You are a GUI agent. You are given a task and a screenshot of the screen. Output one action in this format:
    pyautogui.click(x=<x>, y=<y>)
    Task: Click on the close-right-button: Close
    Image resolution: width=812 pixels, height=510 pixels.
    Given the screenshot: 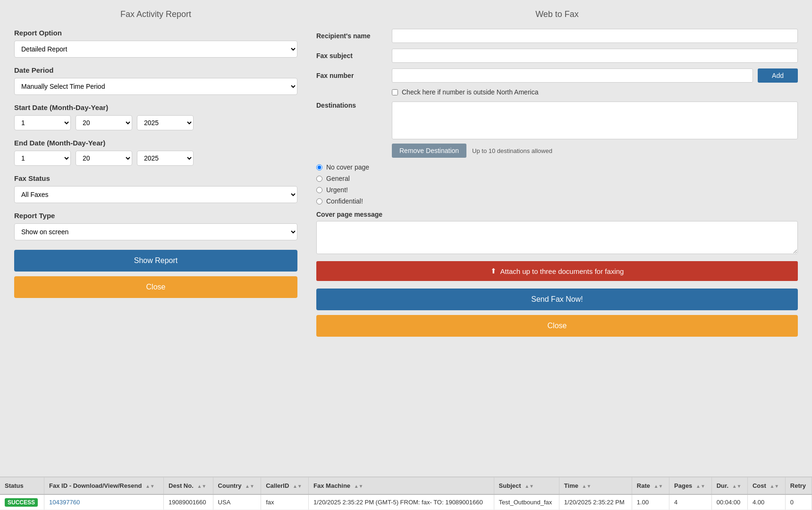 What is the action you would take?
    pyautogui.click(x=557, y=326)
    